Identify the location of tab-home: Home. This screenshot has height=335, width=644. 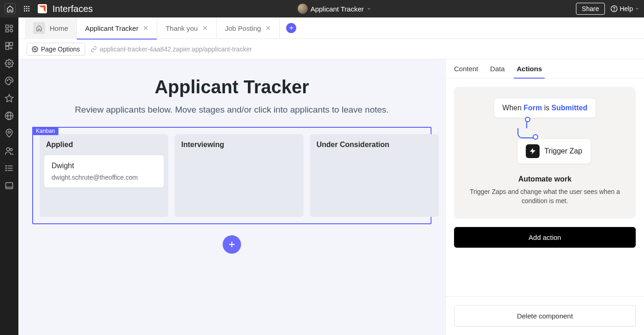
(51, 28).